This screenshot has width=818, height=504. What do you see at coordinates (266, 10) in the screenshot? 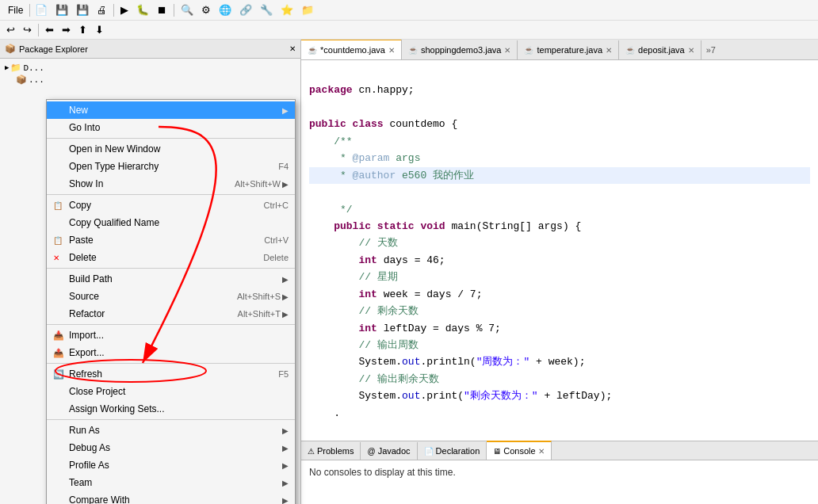
I see `tools-icon: 🔧` at bounding box center [266, 10].